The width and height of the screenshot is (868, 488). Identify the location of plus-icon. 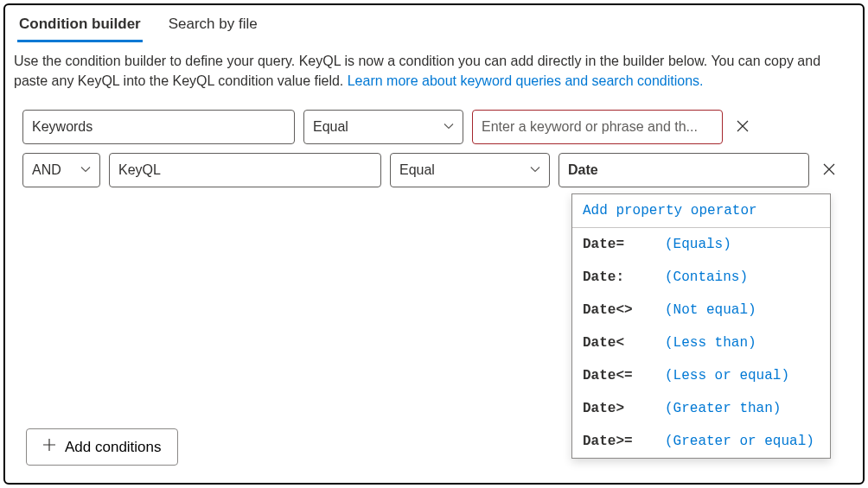
(49, 447).